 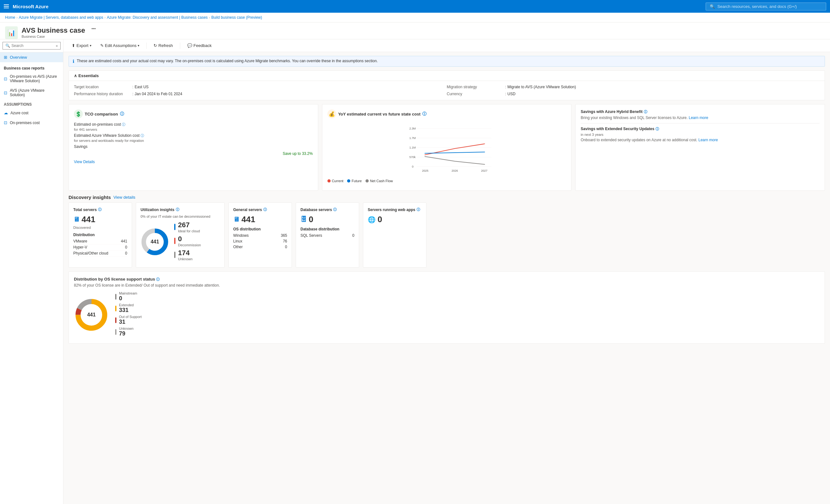 I want to click on extended-security-title: Savings with Extended Security Updates ⓘ, so click(x=700, y=129).